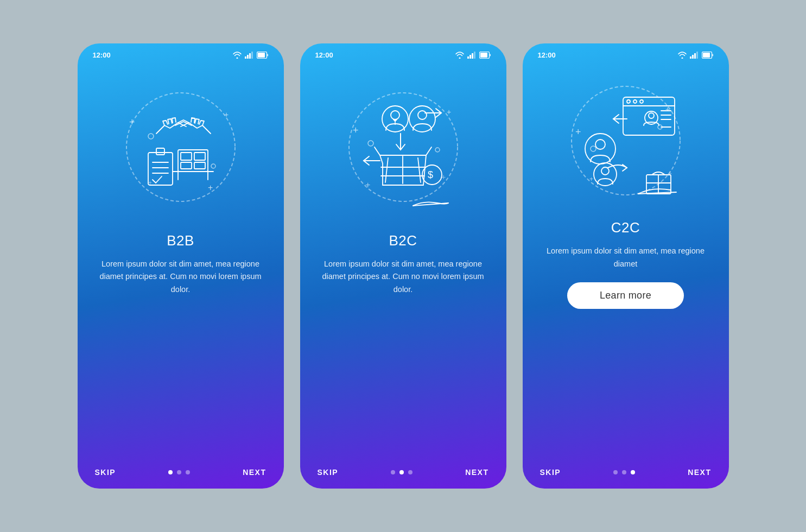 The height and width of the screenshot is (532, 806). Describe the element at coordinates (254, 472) in the screenshot. I see `b2b-next-button: NEXT` at that location.